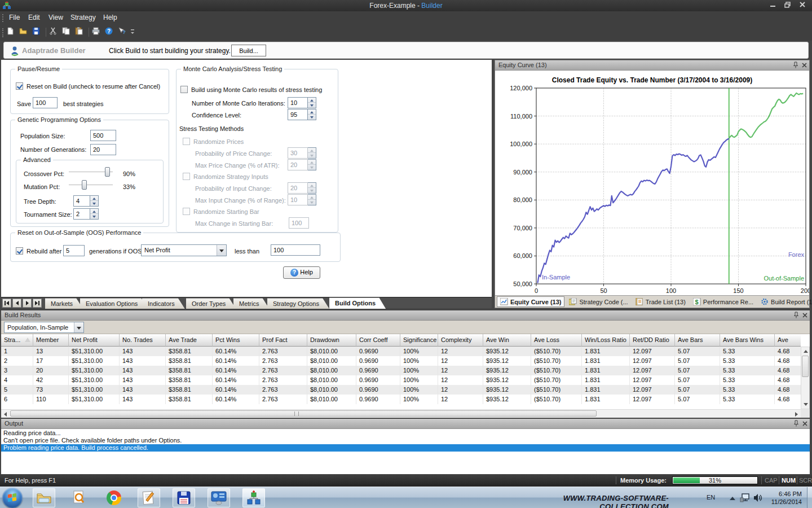 The height and width of the screenshot is (508, 812). I want to click on tree-depth-stepper, so click(95, 201).